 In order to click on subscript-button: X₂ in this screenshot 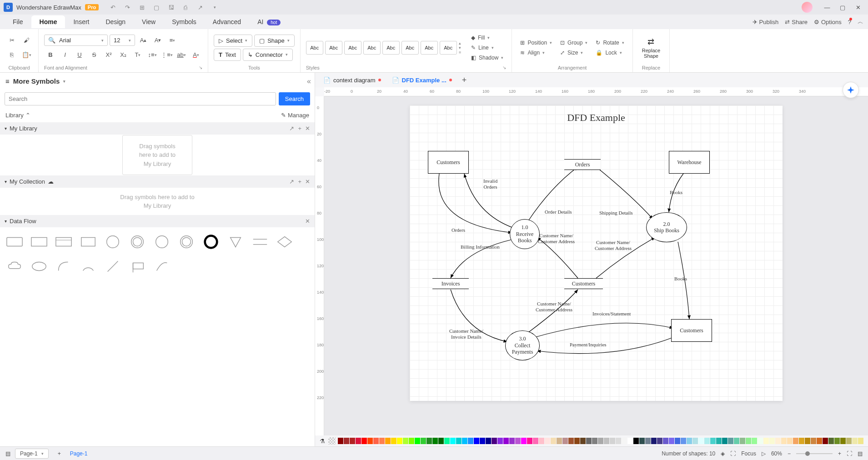, I will do `click(123, 55)`.